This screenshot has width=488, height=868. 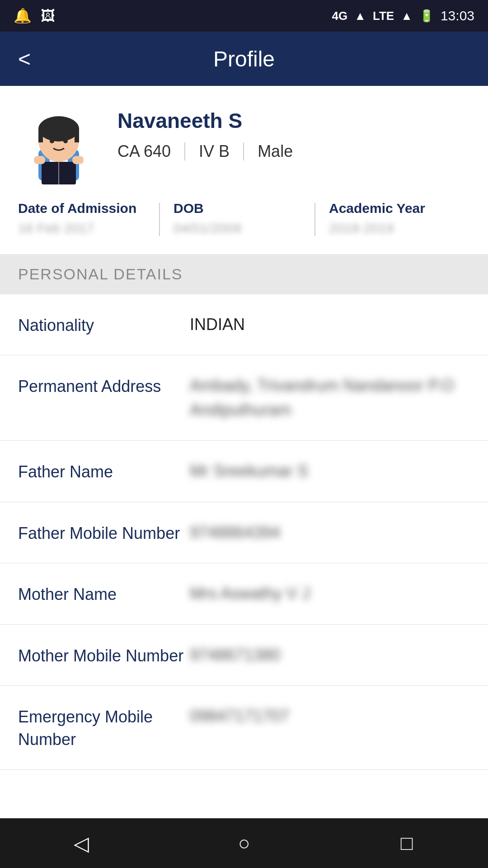 I want to click on page-title: Profile, so click(x=244, y=59).